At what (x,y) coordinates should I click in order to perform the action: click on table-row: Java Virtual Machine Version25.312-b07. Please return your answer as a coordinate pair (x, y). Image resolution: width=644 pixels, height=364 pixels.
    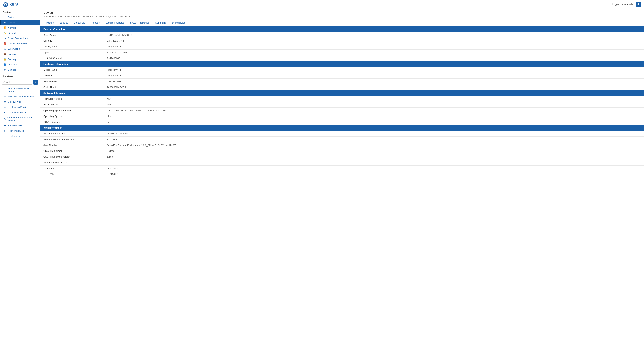
    Looking at the image, I should click on (342, 140).